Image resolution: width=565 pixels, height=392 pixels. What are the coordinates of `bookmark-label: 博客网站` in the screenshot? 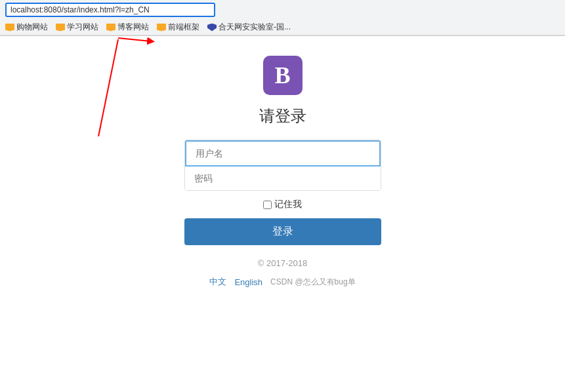 It's located at (133, 28).